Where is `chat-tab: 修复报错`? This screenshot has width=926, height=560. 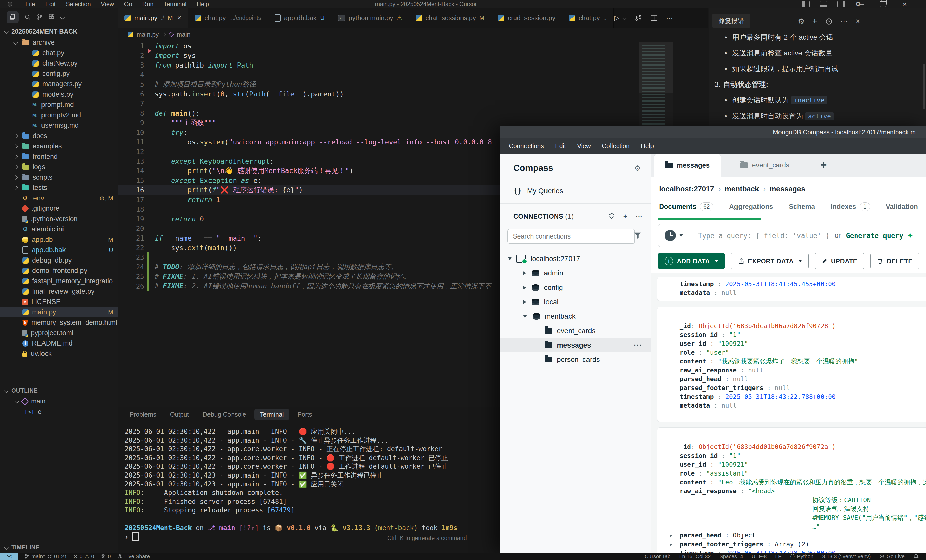 chat-tab: 修复报错 is located at coordinates (731, 21).